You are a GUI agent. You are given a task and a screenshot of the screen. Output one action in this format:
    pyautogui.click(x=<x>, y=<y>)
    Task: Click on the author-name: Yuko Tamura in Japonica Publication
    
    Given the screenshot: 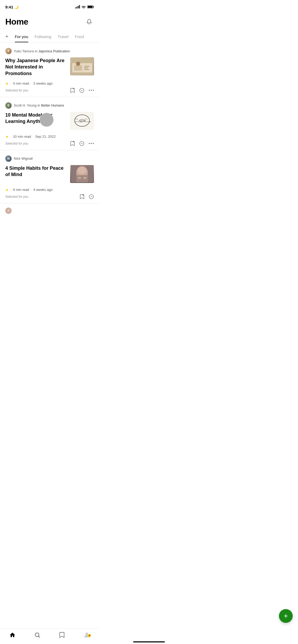 What is the action you would take?
    pyautogui.click(x=42, y=51)
    